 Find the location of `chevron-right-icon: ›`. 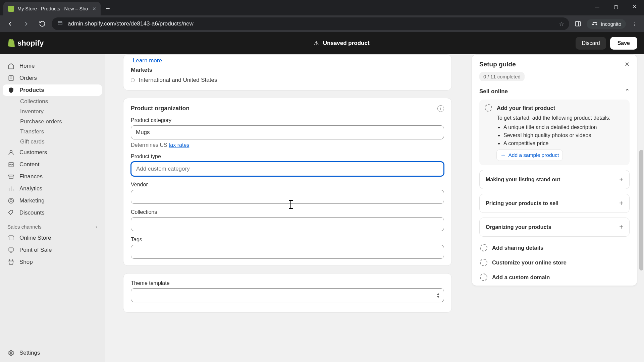

chevron-right-icon: › is located at coordinates (97, 227).